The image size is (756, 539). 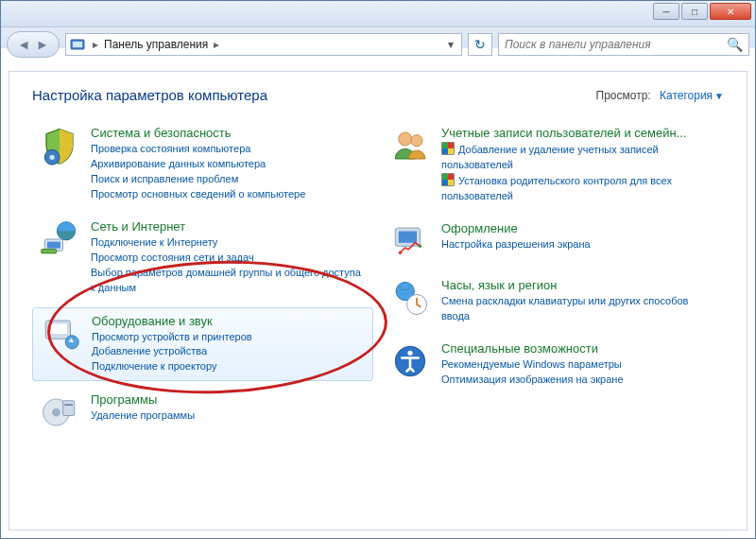 What do you see at coordinates (410, 298) in the screenshot?
I see `clock-language-icon` at bounding box center [410, 298].